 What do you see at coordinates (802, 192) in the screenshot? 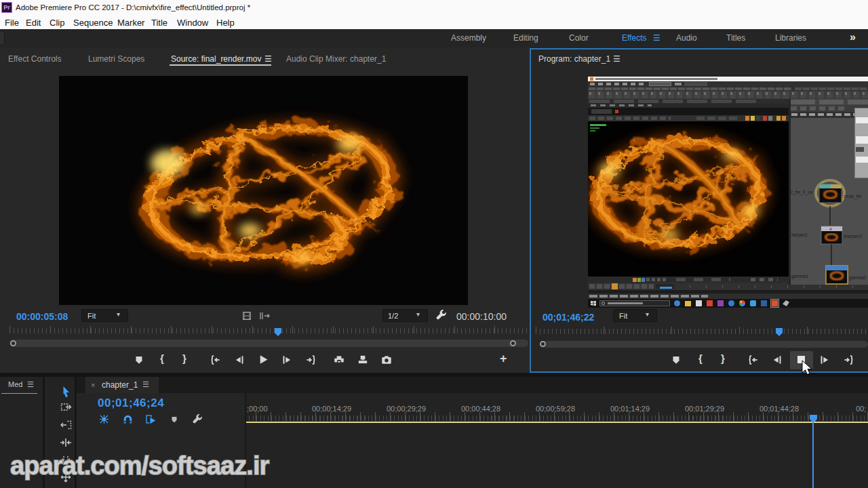
I see `svg-text: c_fre_F_ov` at bounding box center [802, 192].